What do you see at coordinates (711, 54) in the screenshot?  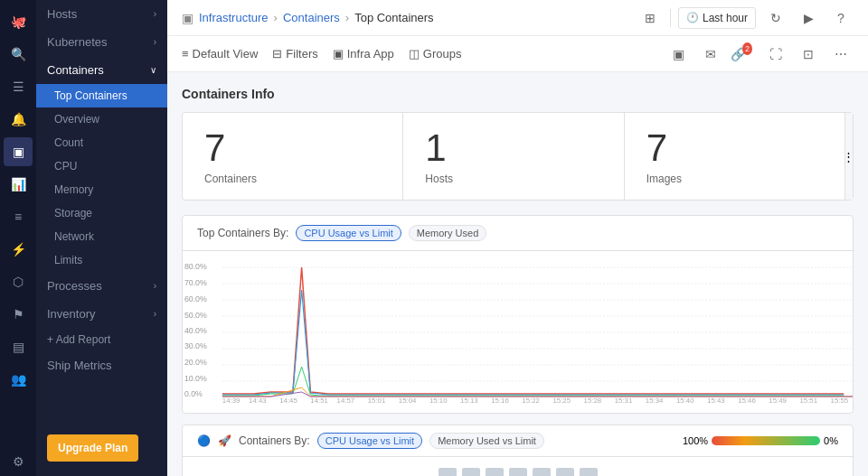 I see `mail-icon: ✉` at bounding box center [711, 54].